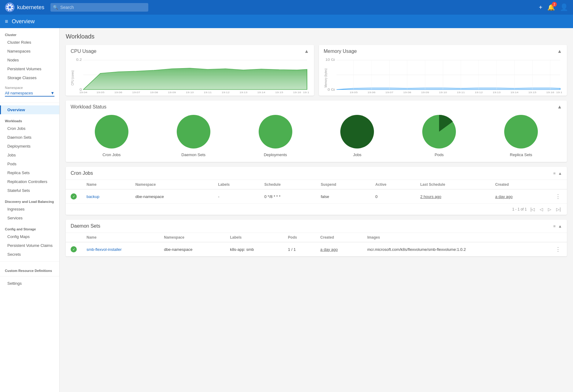  I want to click on namespace-select: All namespaces ▼, so click(30, 93).